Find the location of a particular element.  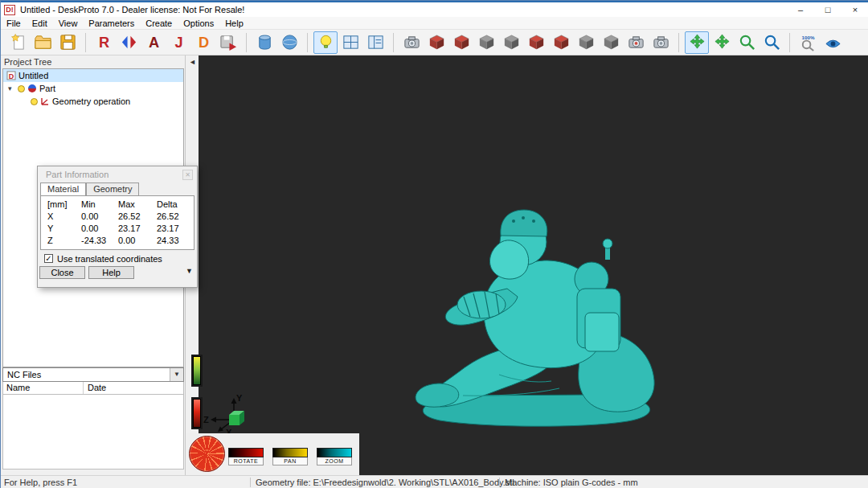

navigation-widgets: ROTATE PAN ZOOM is located at coordinates (272, 454).